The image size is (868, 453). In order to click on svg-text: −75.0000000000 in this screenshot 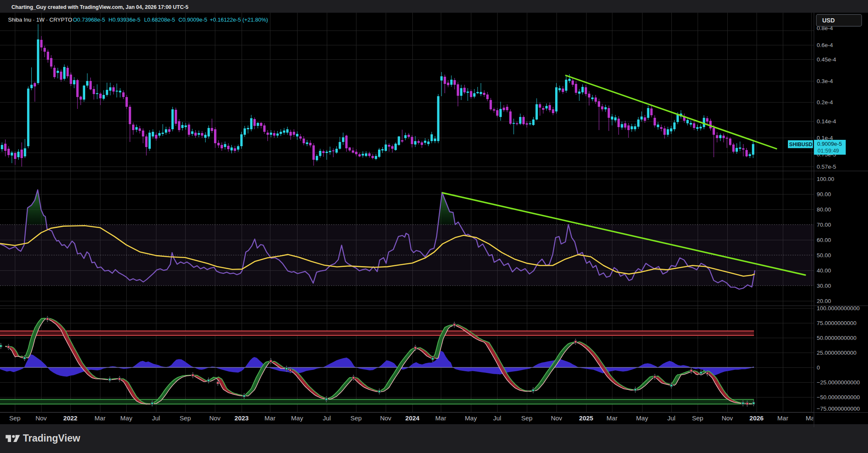, I will do `click(838, 409)`.